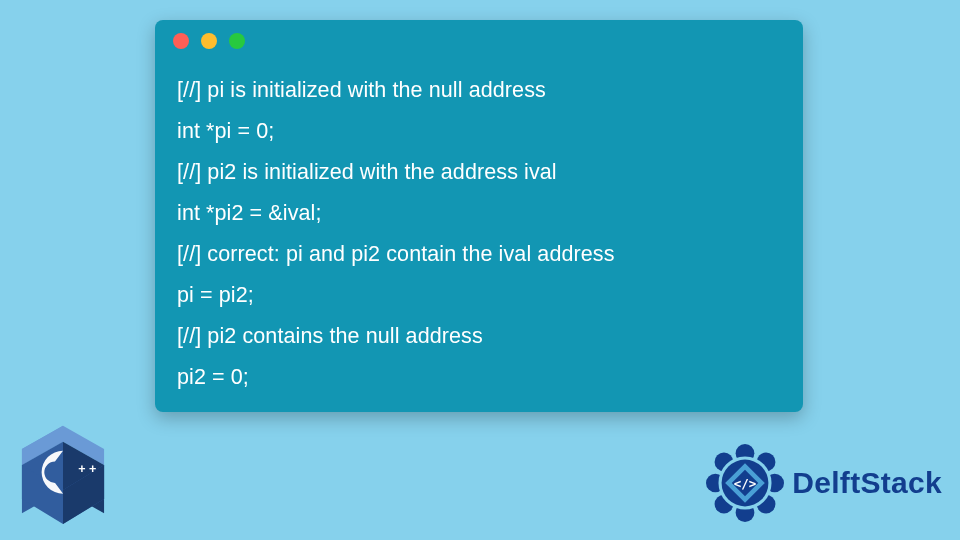 The width and height of the screenshot is (960, 540). What do you see at coordinates (479, 336) in the screenshot?
I see `code-line: [//] pi2 contains the null address` at bounding box center [479, 336].